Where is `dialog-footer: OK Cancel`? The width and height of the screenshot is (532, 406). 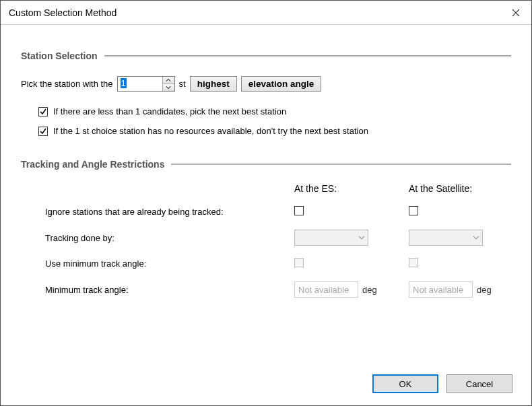
dialog-footer: OK Cancel is located at coordinates (266, 390).